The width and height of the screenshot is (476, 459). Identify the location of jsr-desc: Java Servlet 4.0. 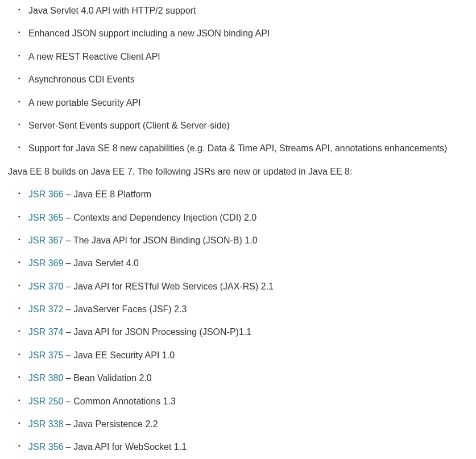
(106, 263).